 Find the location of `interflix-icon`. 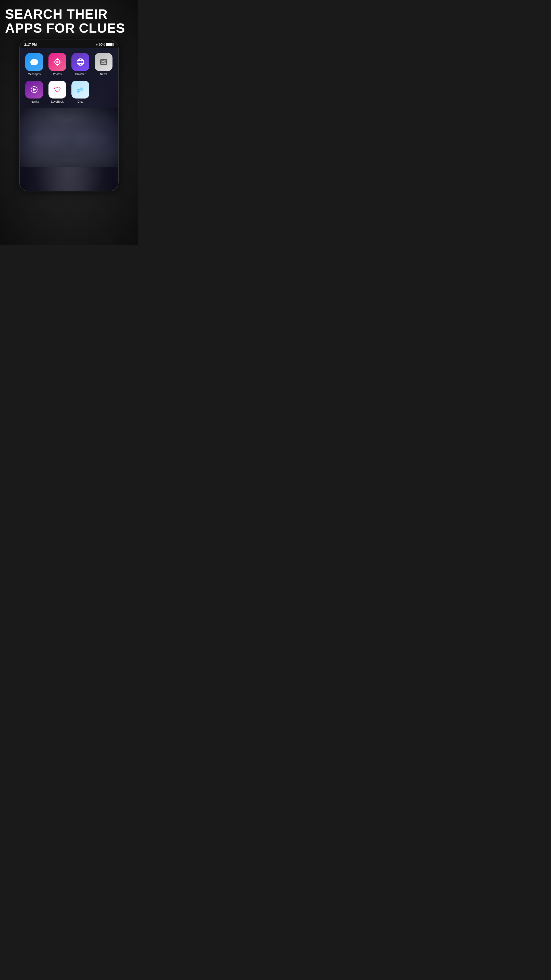

interflix-icon is located at coordinates (34, 90).